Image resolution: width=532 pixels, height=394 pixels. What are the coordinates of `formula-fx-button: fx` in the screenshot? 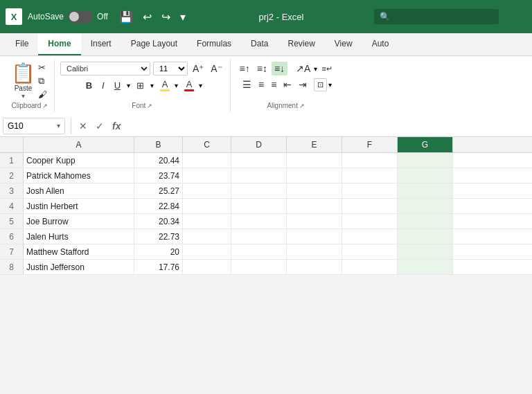 It's located at (116, 126).